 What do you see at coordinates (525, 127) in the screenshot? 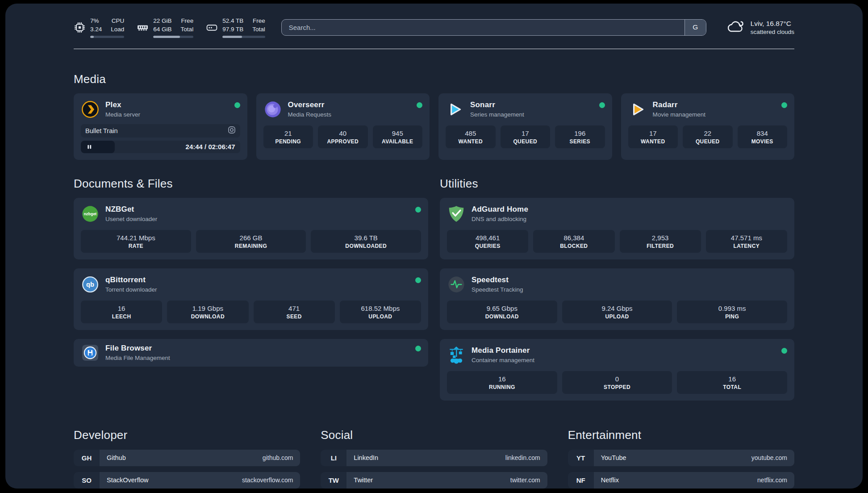
I see `card-sonarr: Sonarr Series management 485WANTED 17QUE…` at bounding box center [525, 127].